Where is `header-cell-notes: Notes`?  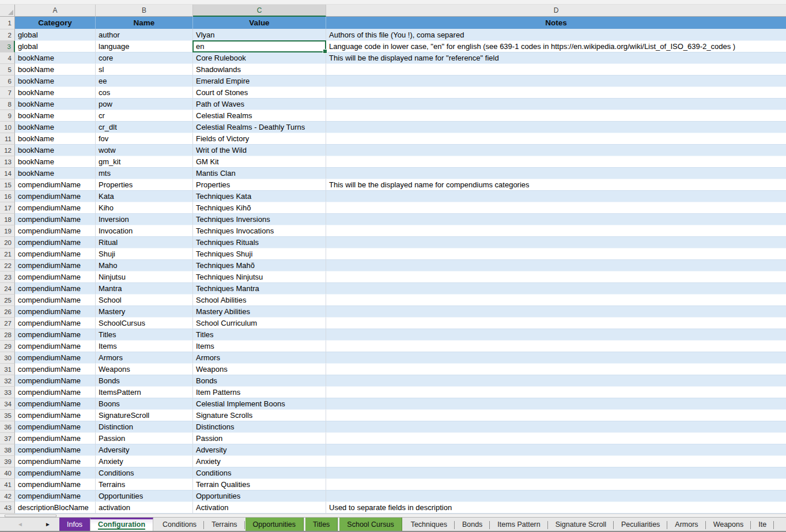 header-cell-notes: Notes is located at coordinates (556, 23).